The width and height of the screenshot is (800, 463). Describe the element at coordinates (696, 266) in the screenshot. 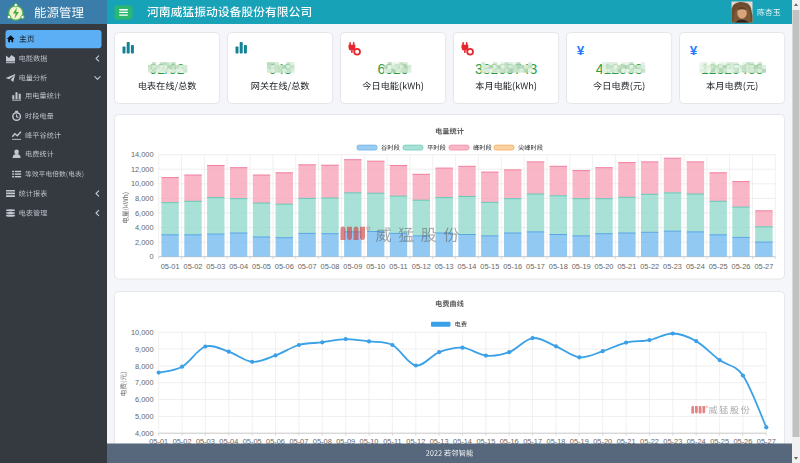

I see `svg-text: 05-24` at that location.